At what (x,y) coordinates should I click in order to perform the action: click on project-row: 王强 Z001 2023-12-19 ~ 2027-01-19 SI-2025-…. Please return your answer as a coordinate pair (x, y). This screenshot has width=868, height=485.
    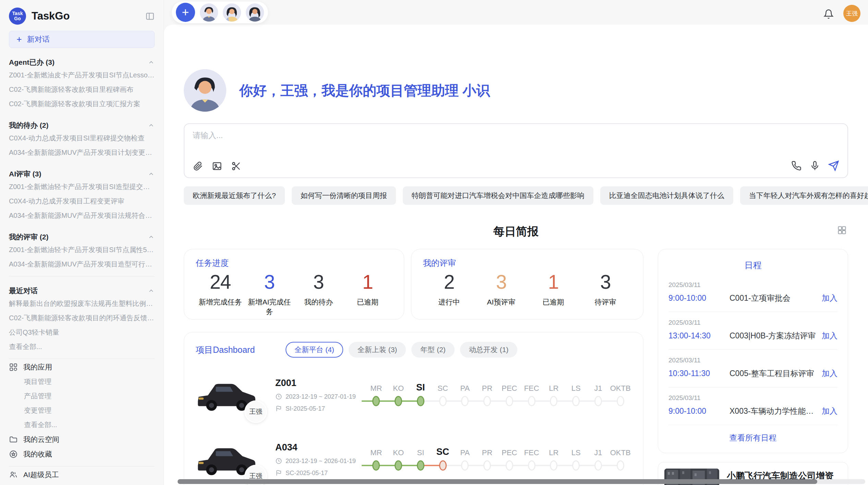
    Looking at the image, I should click on (413, 395).